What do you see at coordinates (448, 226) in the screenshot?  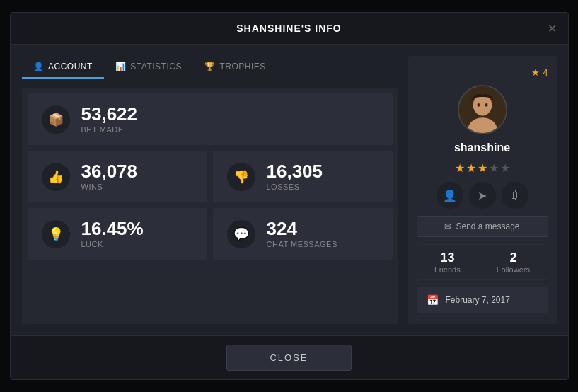 I see `envelope-icon: ✉` at bounding box center [448, 226].